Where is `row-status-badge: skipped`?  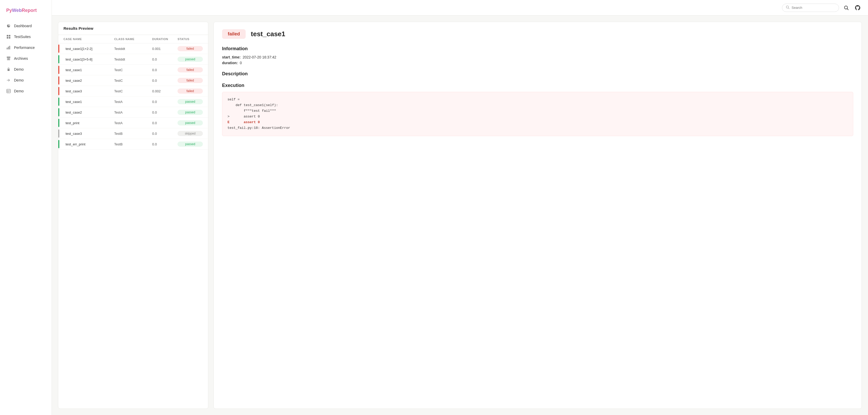 row-status-badge: skipped is located at coordinates (190, 133).